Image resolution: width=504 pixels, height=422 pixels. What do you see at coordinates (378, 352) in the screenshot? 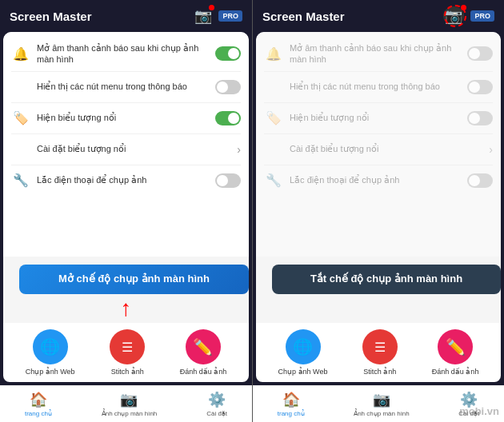
I see `right-bottom-icons: 🌐 Chụp ảnh Web ☰ Stitch ảnh ✏️ Đánh dấu …` at bounding box center [378, 352].